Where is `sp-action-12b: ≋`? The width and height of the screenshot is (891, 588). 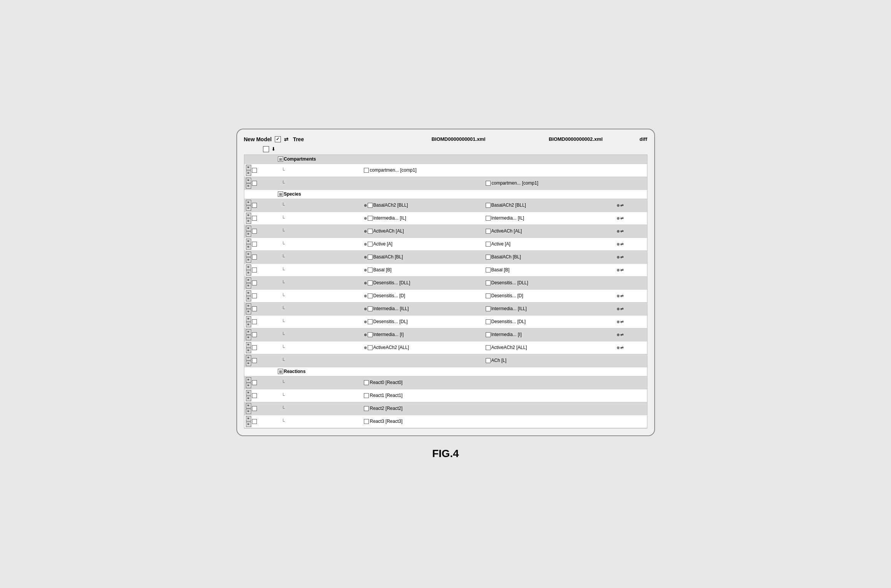 sp-action-12b: ≋ is located at coordinates (249, 351).